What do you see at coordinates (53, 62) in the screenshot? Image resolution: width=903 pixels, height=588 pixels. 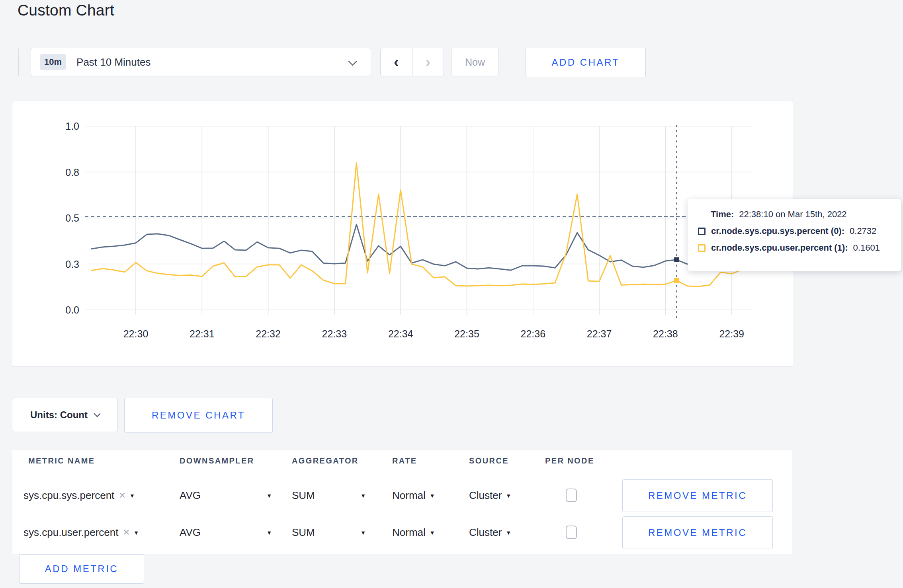 I see `time-range-badge: 10m` at bounding box center [53, 62].